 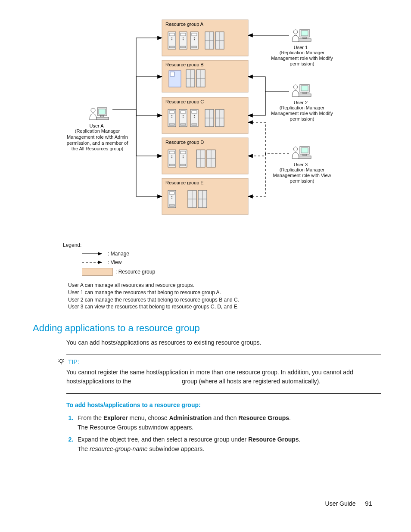 I want to click on tip-body: You cannot register the same host/applic…, so click(x=224, y=376).